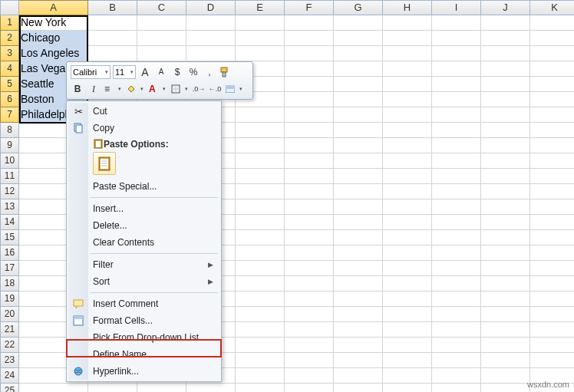 The height and width of the screenshot is (392, 574). I want to click on cell-A25, so click(54, 388).